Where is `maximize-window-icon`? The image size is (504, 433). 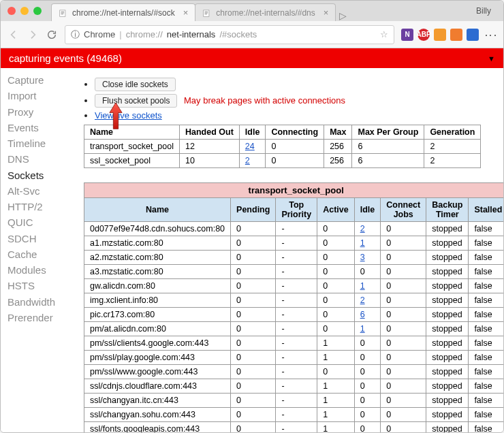
maximize-window-icon is located at coordinates (37, 11).